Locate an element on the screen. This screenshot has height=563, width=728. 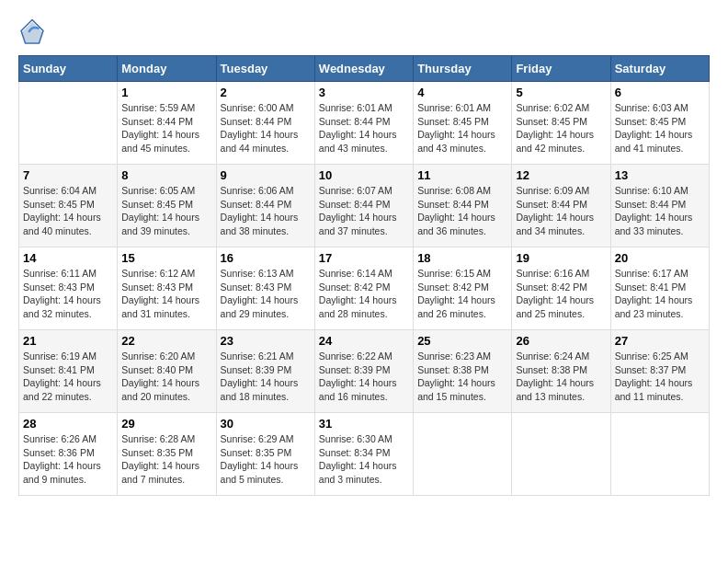
day-number: 29 is located at coordinates (166, 423).